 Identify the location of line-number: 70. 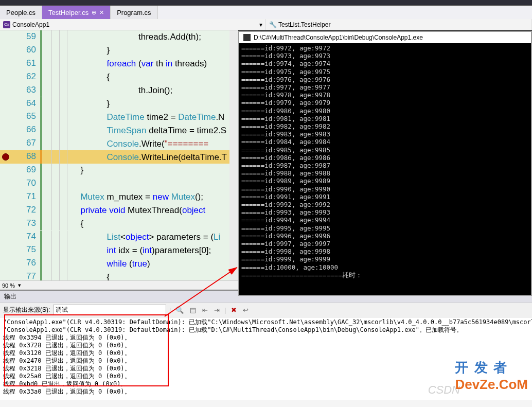
(26, 183).